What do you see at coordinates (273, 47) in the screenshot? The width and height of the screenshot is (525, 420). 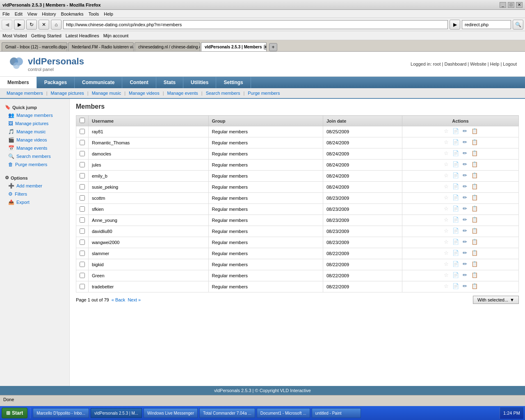 I see `new-tab-button: +` at bounding box center [273, 47].